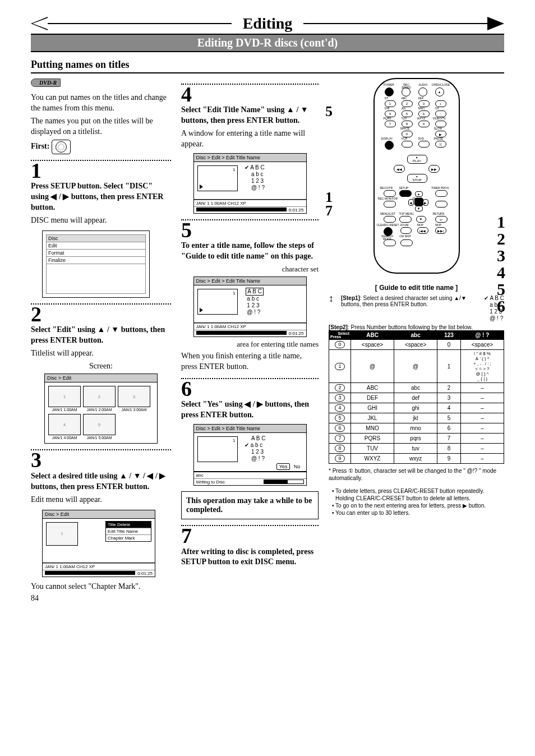 The height and width of the screenshot is (756, 535). Describe the element at coordinates (101, 197) in the screenshot. I see `step-1-instruction: Press SETUP button. Select "DISC" using …` at that location.